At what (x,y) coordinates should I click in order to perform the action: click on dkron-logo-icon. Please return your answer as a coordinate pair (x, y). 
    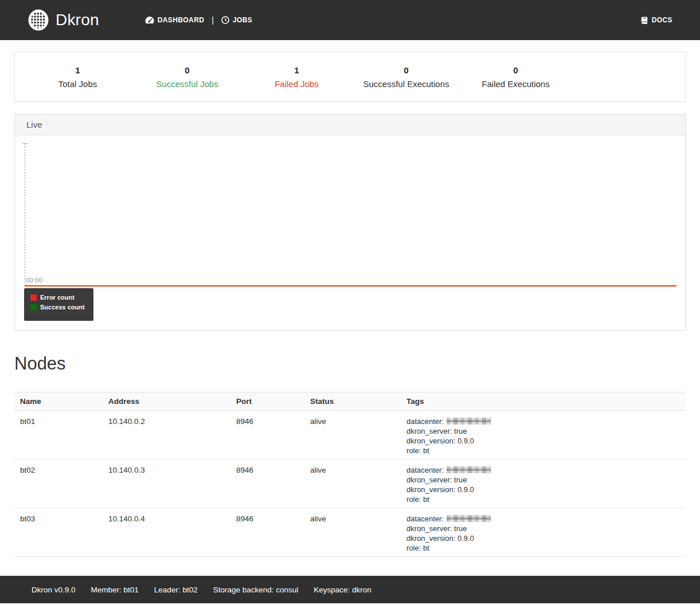
    Looking at the image, I should click on (38, 20).